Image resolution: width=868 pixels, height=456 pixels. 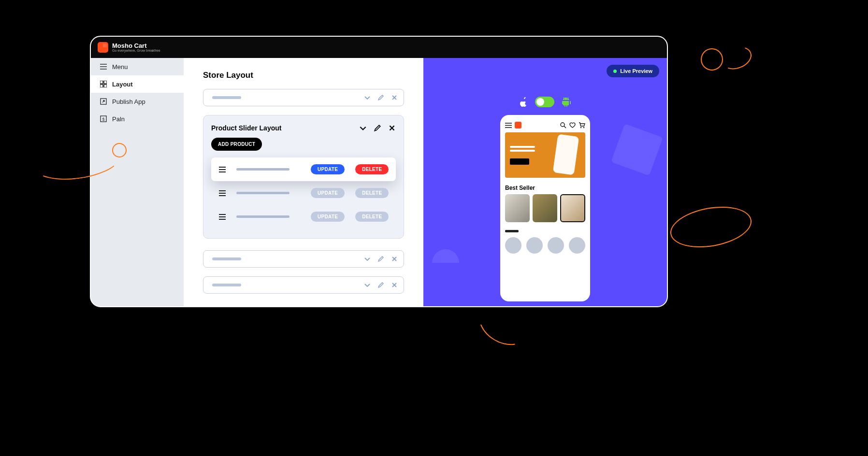 What do you see at coordinates (545, 188) in the screenshot?
I see `section-title: Best Seller` at bounding box center [545, 188].